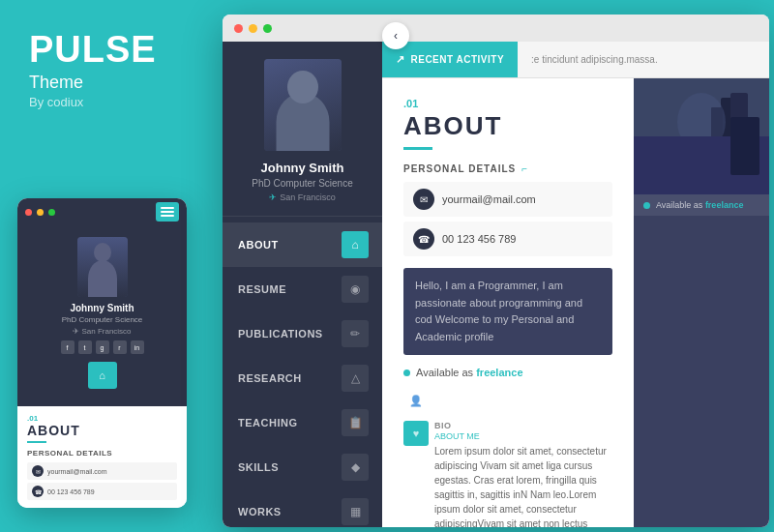 This screenshot has height=532, width=774. What do you see at coordinates (103, 319) in the screenshot?
I see `mobile-profile-title: PhD Computer Science` at bounding box center [103, 319].